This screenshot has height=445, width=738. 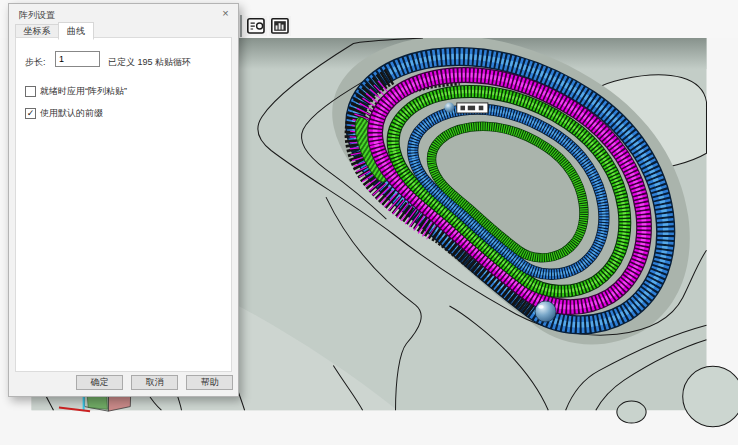 What do you see at coordinates (76, 92) in the screenshot?
I see `apply-array-paste-checkbox-row: 就绪时应用“阵列粘贴”` at bounding box center [76, 92].